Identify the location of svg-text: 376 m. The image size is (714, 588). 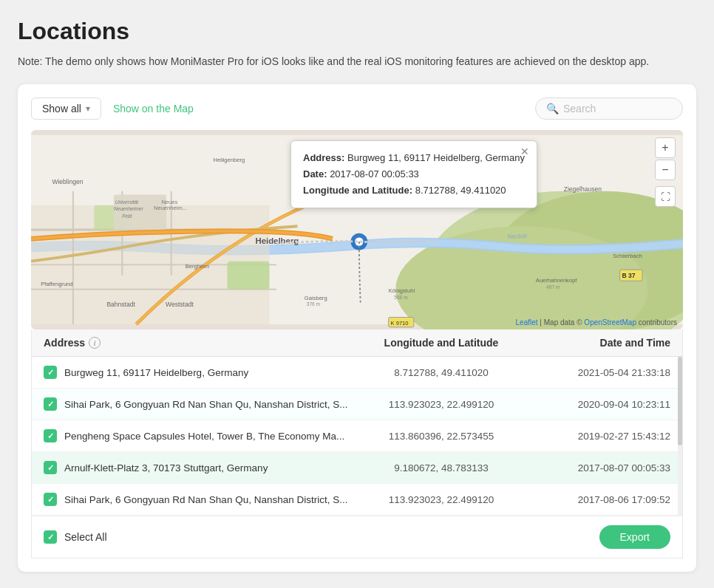
(313, 304).